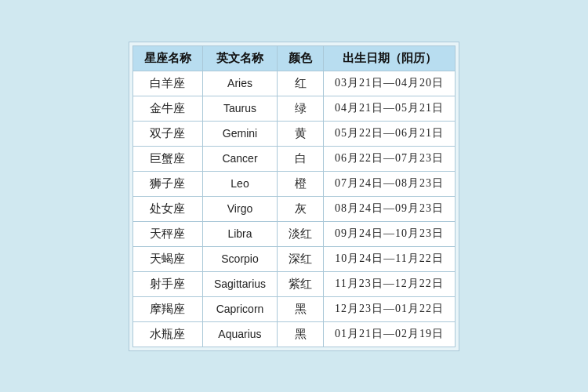 The height and width of the screenshot is (392, 588). Describe the element at coordinates (240, 83) in the screenshot. I see `cell-english-name: Aries` at that location.